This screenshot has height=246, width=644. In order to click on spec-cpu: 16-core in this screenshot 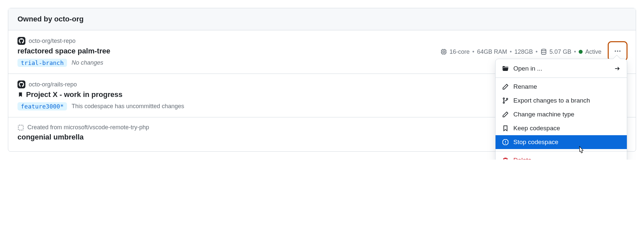, I will do `click(460, 52)`.